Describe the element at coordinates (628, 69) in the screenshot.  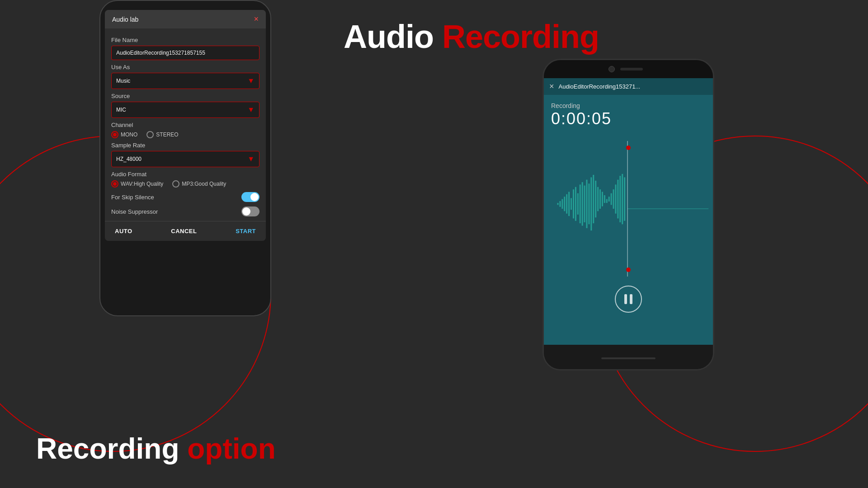
I see `phone-right-top-bar` at that location.